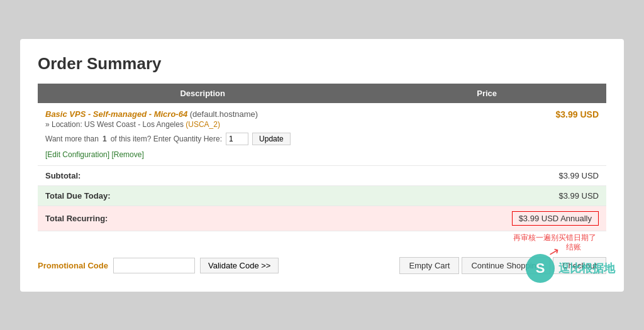 This screenshot has height=330, width=644. I want to click on total-due-row: Total Due Today: $3.99 USD, so click(322, 195).